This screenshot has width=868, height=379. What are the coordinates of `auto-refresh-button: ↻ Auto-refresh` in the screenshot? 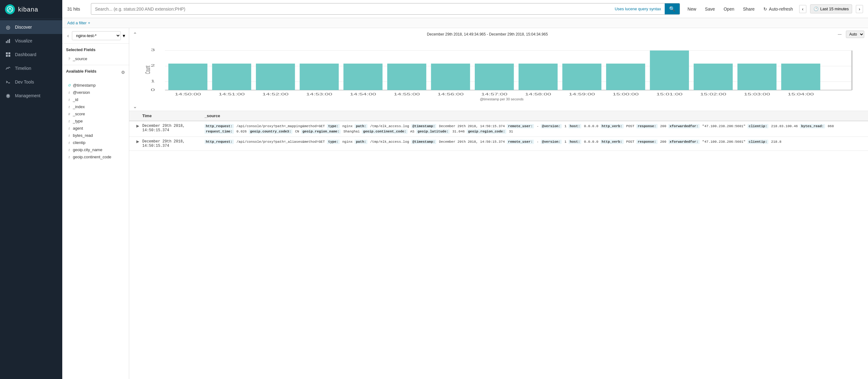 It's located at (778, 9).